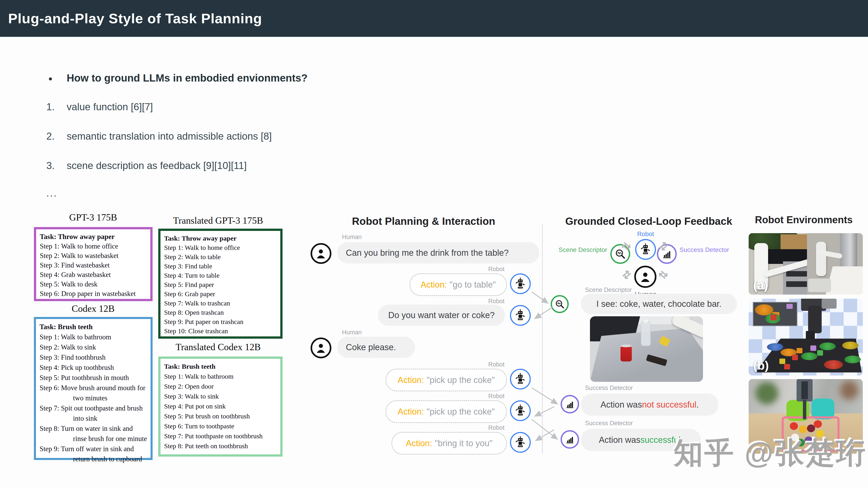  What do you see at coordinates (650, 405) in the screenshot?
I see `success-bubble: Action was not successful .` at bounding box center [650, 405].